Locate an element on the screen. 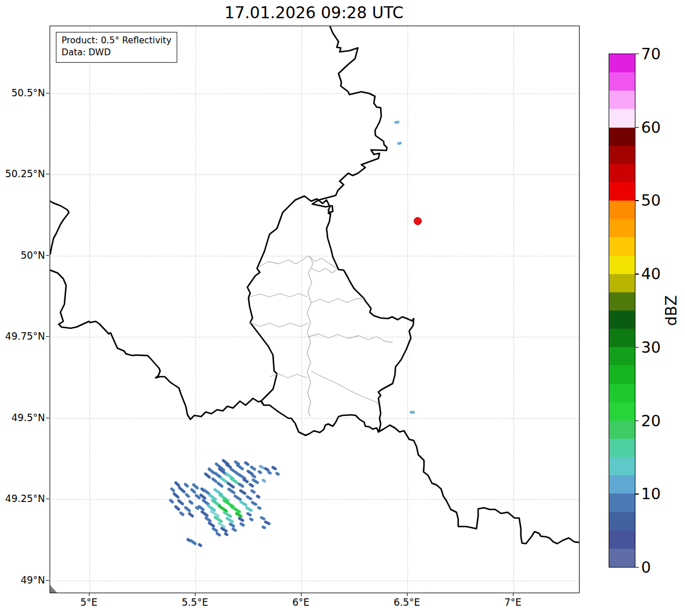 Image resolution: width=685 pixels, height=616 pixels. colorbar-tick-label: 30 is located at coordinates (651, 346).